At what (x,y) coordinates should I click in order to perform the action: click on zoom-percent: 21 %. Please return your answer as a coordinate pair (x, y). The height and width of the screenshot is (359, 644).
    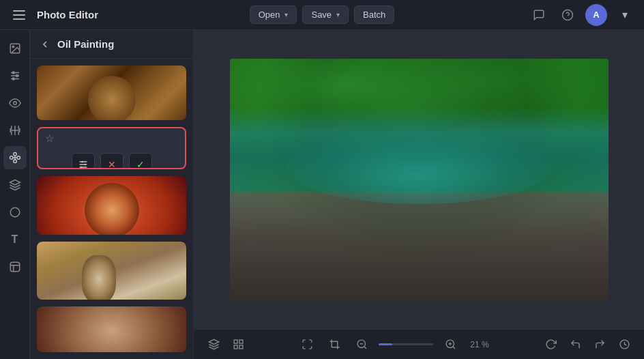
    Looking at the image, I should click on (480, 345).